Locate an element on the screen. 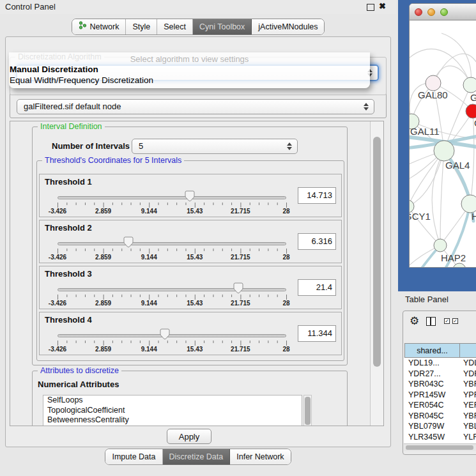  threshold-label: Threshold 2 is located at coordinates (68, 227).